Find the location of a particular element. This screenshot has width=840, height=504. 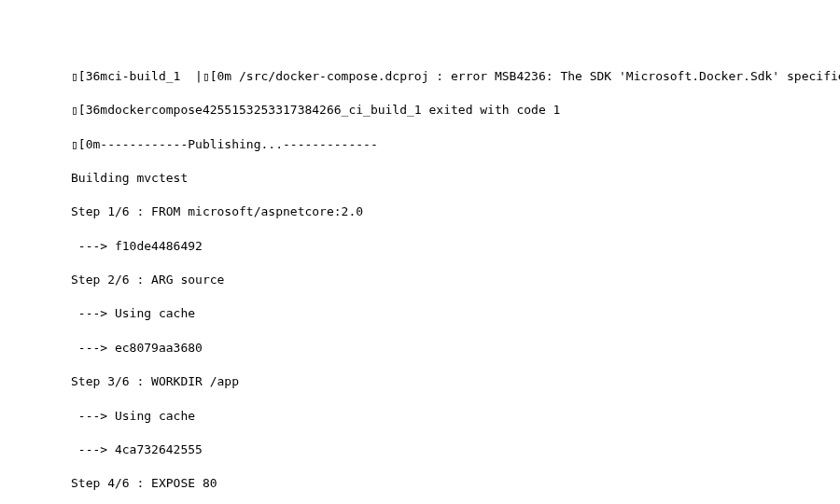

log-line: ▯[36mdockercompose4255153253317384266_ci… is located at coordinates (455, 110).